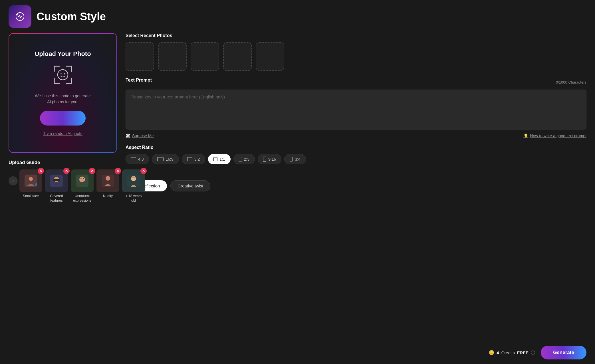  Describe the element at coordinates (523, 353) in the screenshot. I see `free-badge: FREE` at that location.